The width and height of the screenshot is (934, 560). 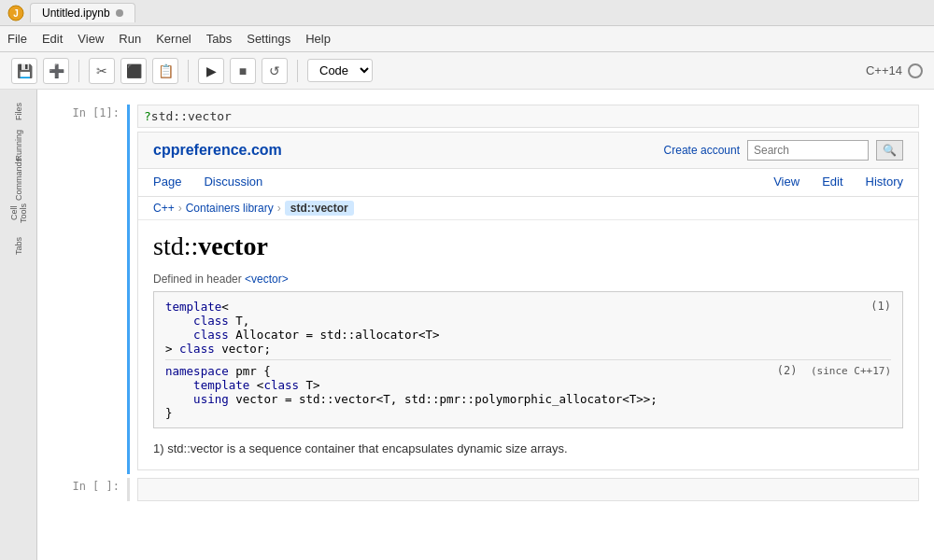 What do you see at coordinates (510, 328) in the screenshot?
I see `code-block-1: template< class T, class Allocator = std…` at bounding box center [510, 328].